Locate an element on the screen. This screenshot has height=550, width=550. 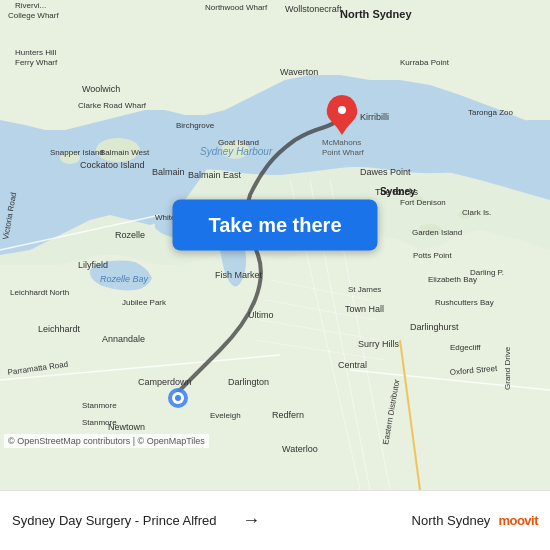
svg-text: Rozelle Bay is located at coordinates (124, 279).